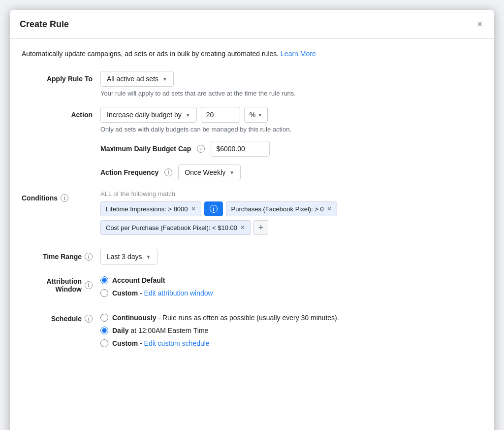 This screenshot has width=504, height=430. I want to click on condition-tag: Lifetime Impressions: > 8000 ✕, so click(151, 209).